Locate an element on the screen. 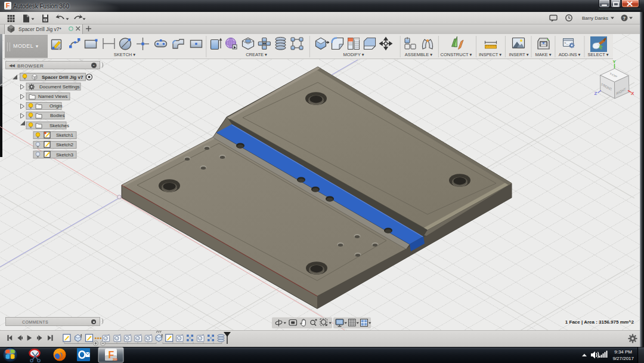 The width and height of the screenshot is (644, 363). svg-text: Spacer Drill Jig v7* is located at coordinates (40, 29).